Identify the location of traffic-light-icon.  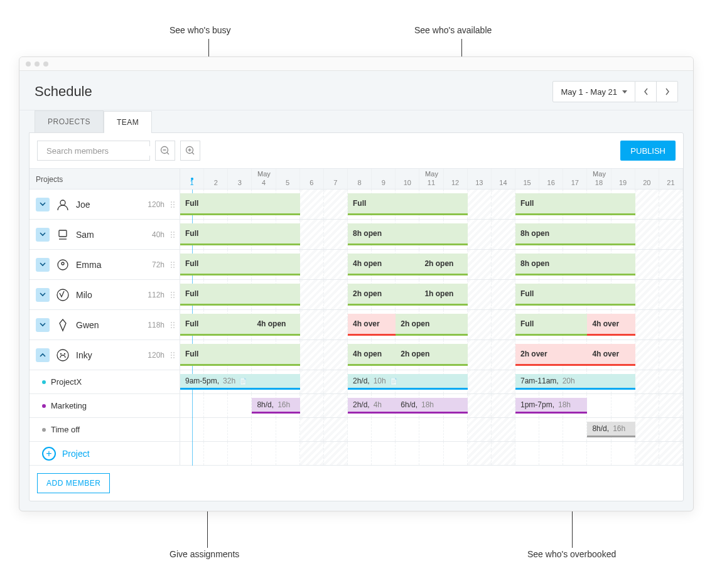
(28, 64).